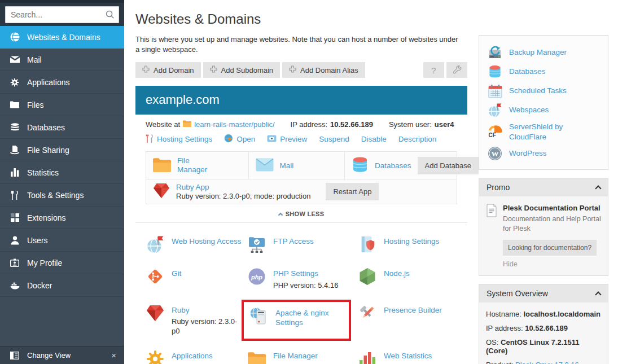 This screenshot has width=618, height=364. Describe the element at coordinates (62, 173) in the screenshot. I see `sidebar-item-statistics: Statistics` at that location.